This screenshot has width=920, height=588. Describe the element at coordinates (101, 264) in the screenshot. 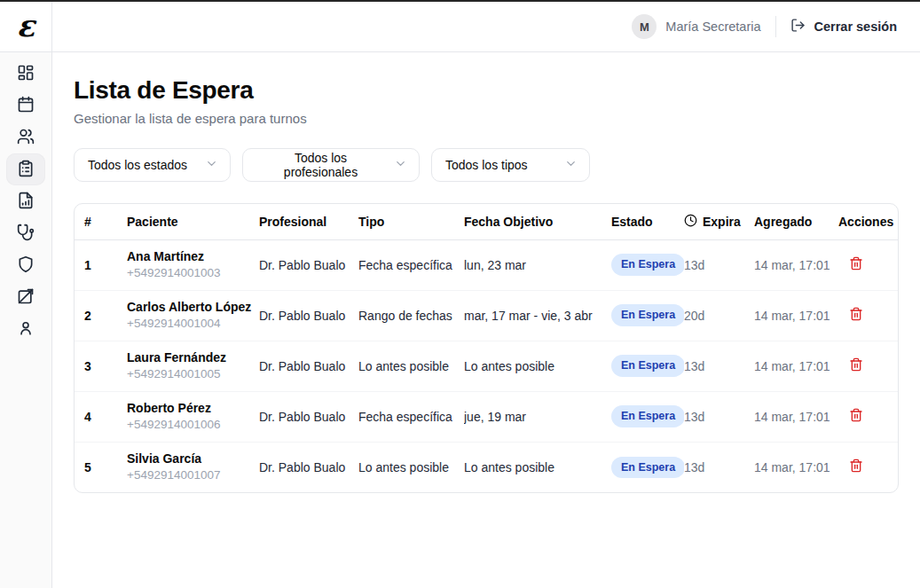

I see `row-number: 1` at that location.